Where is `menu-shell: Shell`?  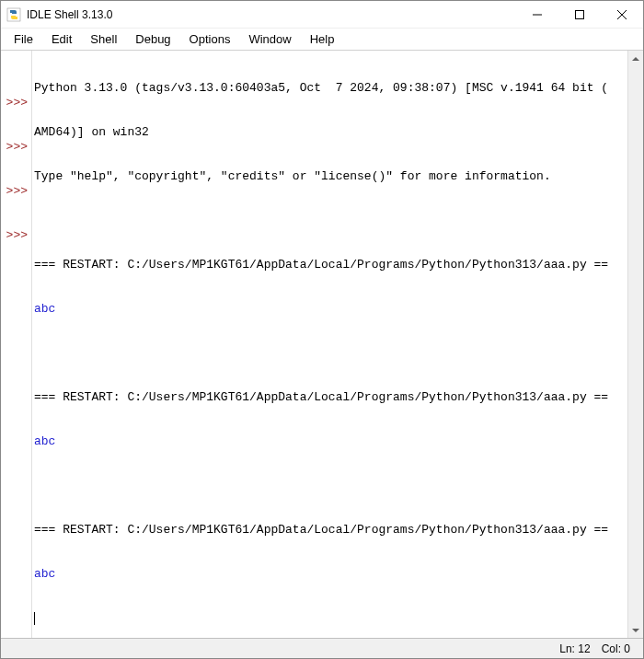
menu-shell: Shell is located at coordinates (103, 39).